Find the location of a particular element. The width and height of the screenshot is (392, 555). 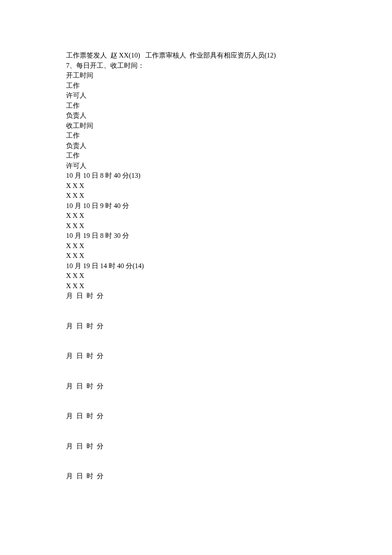

text-line: 10 月 19 日 14 时 40 分(14) is located at coordinates (196, 266).